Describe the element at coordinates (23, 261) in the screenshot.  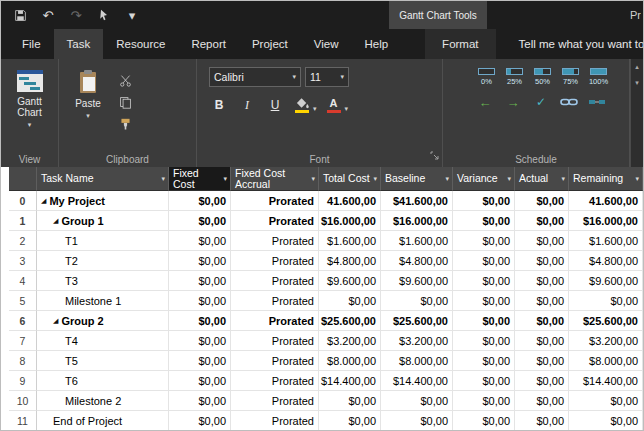
I see `row-number: 3` at that location.